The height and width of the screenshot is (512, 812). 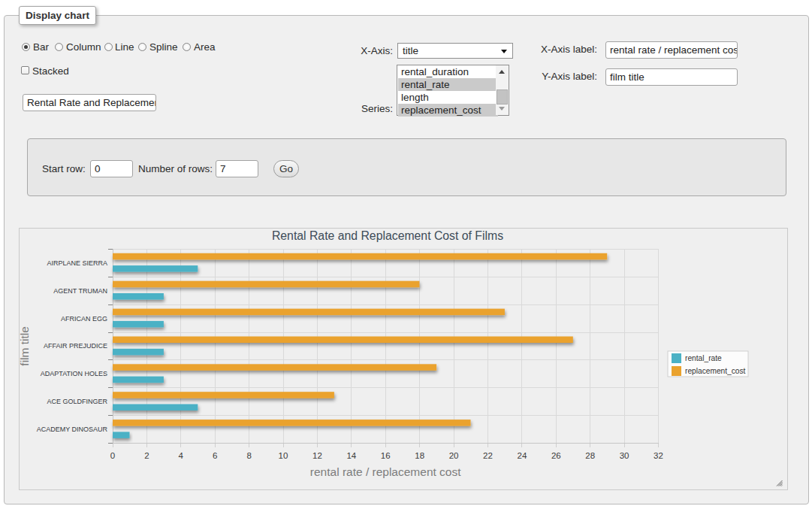 I want to click on svg-text:Rental Rate and Replacement Co: Rental Rate and Replacement Cost of Film…, so click(x=388, y=236).